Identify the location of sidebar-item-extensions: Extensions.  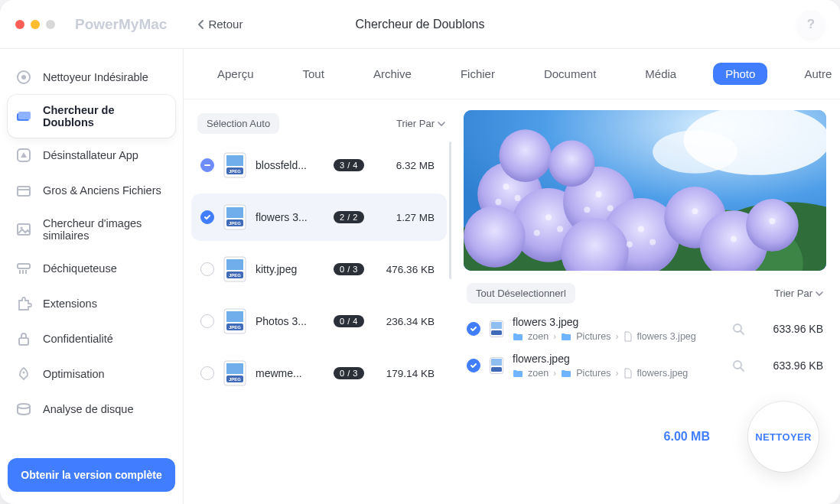
(92, 304).